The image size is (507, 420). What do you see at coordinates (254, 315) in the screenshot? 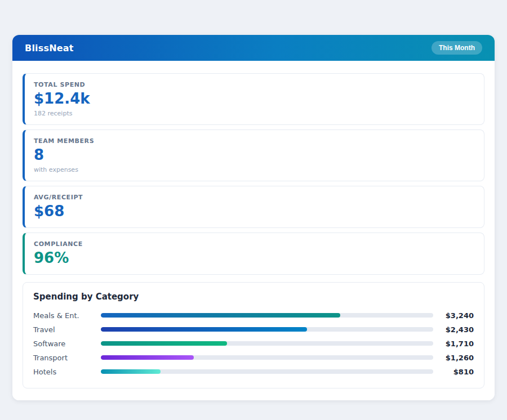
I see `category-row: Meals & Ent. $3,240` at bounding box center [254, 315].